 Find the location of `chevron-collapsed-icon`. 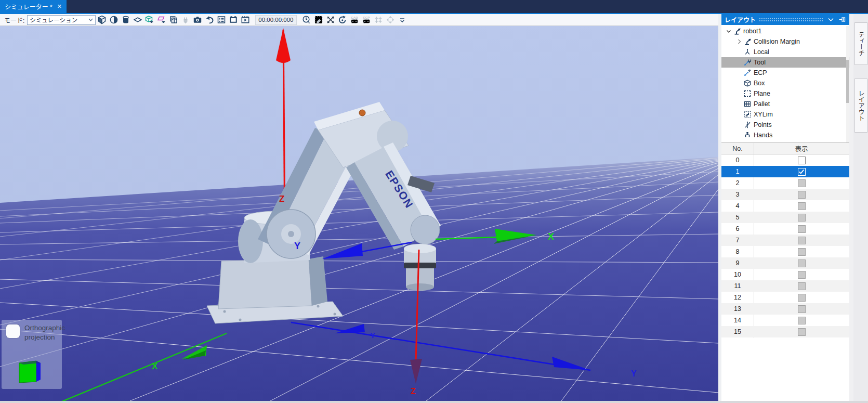

chevron-collapsed-icon is located at coordinates (739, 42).